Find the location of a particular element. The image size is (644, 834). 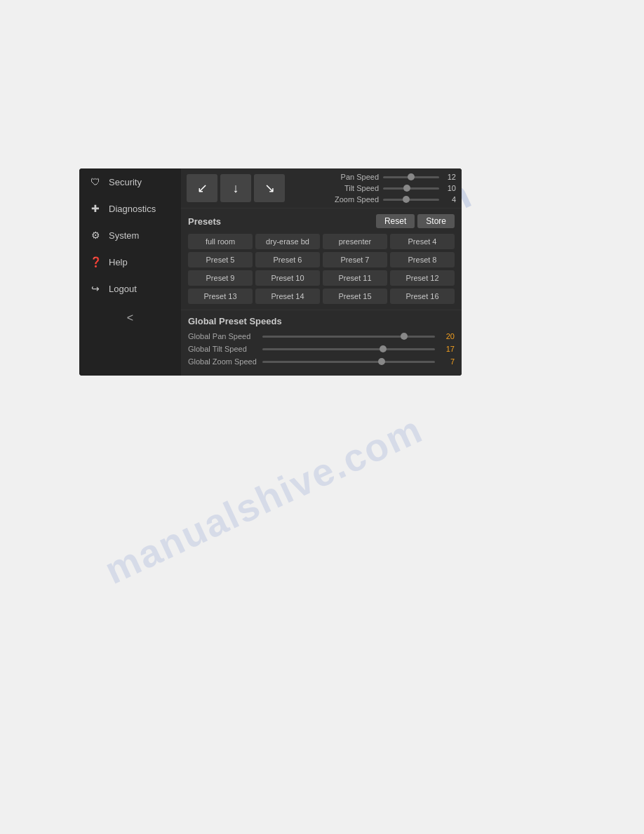

zoom-speed-value: 4 is located at coordinates (450, 199).